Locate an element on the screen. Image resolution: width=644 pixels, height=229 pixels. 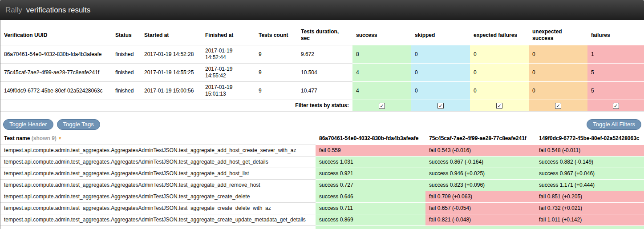
failures-count-cell: 1 is located at coordinates (616, 54).